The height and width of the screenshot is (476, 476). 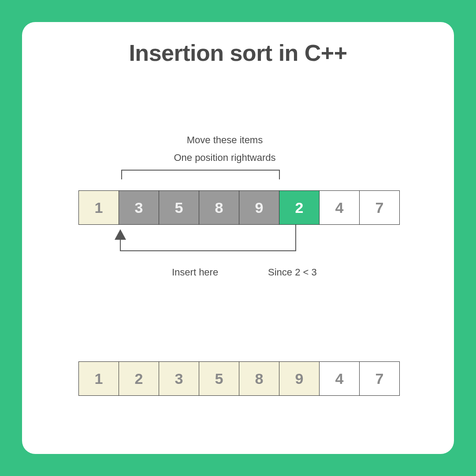 I want to click on array-bottom-row: 12358947, so click(x=239, y=379).